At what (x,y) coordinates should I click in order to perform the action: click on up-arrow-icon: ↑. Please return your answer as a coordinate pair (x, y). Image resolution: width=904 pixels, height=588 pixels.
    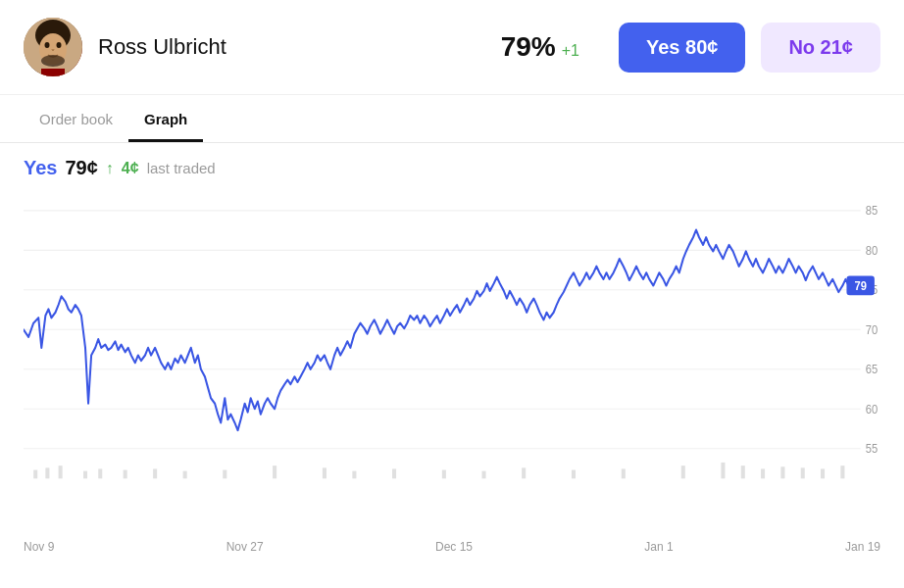
    Looking at the image, I should click on (110, 169).